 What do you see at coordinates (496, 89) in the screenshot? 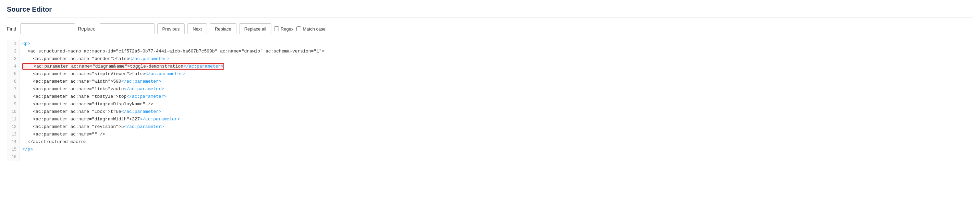
I see `line-content: <ac:parameter ac:name="links">auto</ac:p…` at bounding box center [496, 89].